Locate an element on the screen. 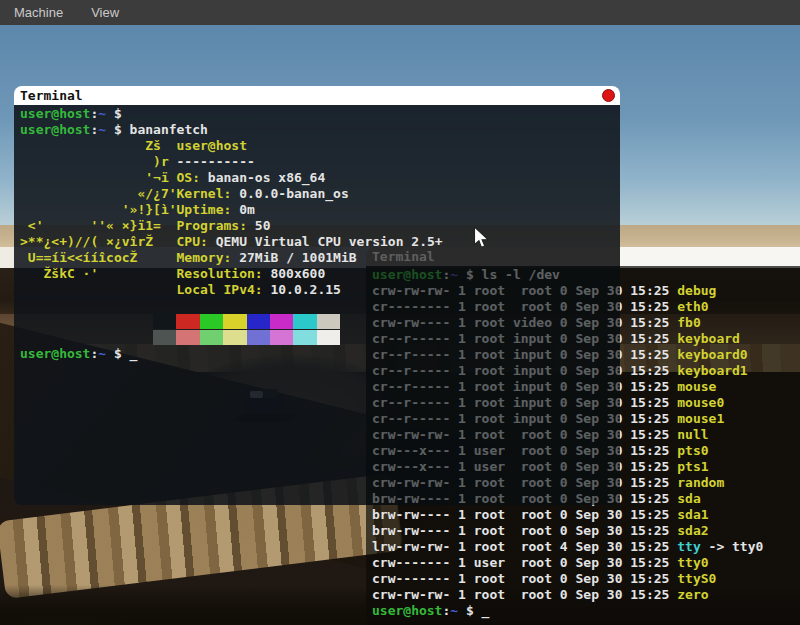 The width and height of the screenshot is (800, 625). terminal1-title: Terminal is located at coordinates (52, 96).